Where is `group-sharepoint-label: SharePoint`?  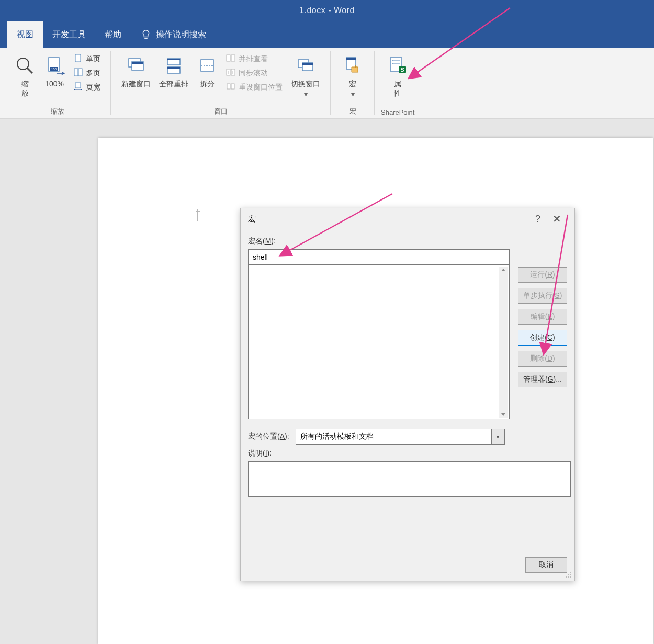
group-sharepoint-label: SharePoint is located at coordinates (398, 113).